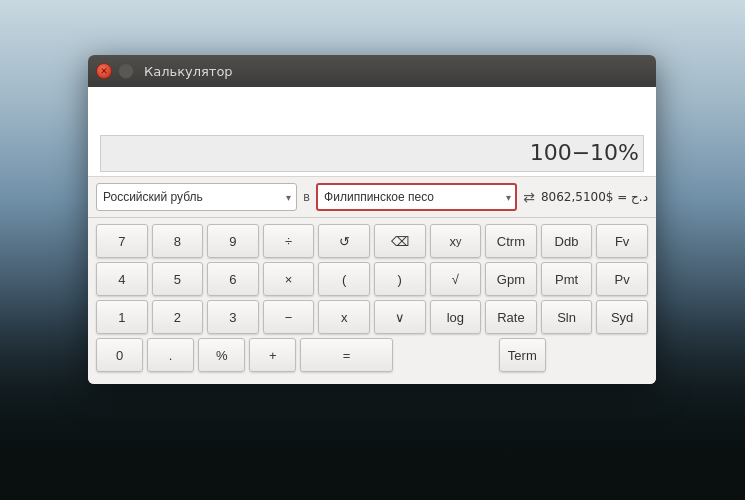 Image resolution: width=745 pixels, height=500 pixels. Describe the element at coordinates (289, 241) in the screenshot. I see `key-divide: ÷` at that location.